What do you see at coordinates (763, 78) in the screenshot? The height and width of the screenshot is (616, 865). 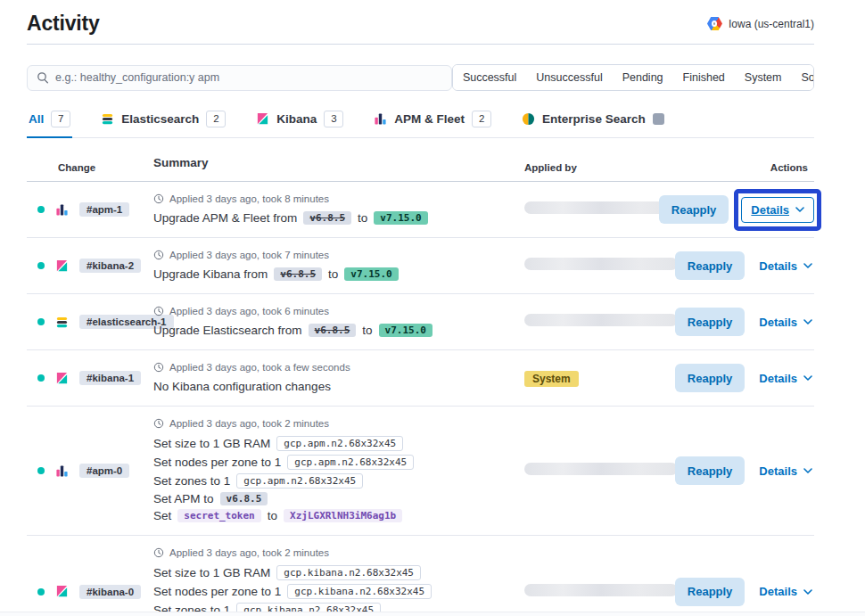 I see `filter-system: System` at bounding box center [763, 78].